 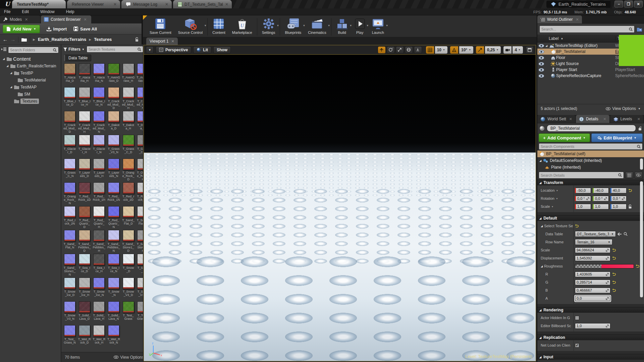 What do you see at coordinates (70, 242) in the screenshot?
I see `asset-item: T_Sand_Flat_N` at bounding box center [70, 242].